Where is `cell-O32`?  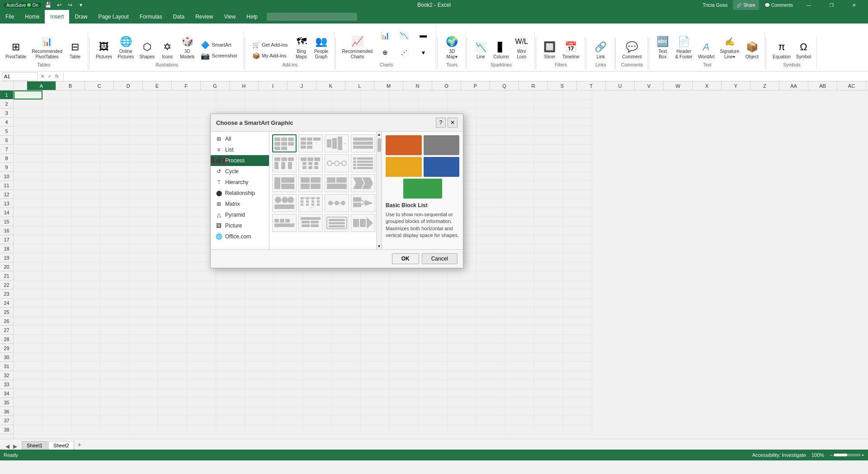
cell-O32 is located at coordinates (433, 375).